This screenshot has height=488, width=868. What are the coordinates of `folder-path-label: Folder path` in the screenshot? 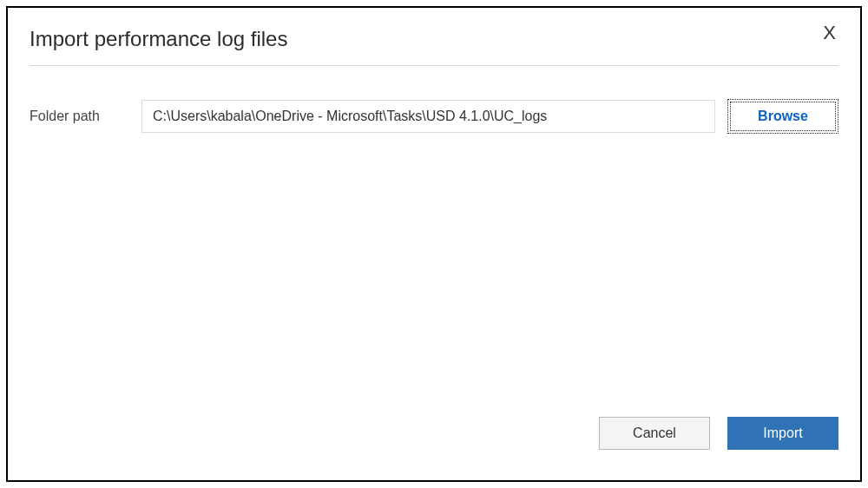 It's located at (80, 116).